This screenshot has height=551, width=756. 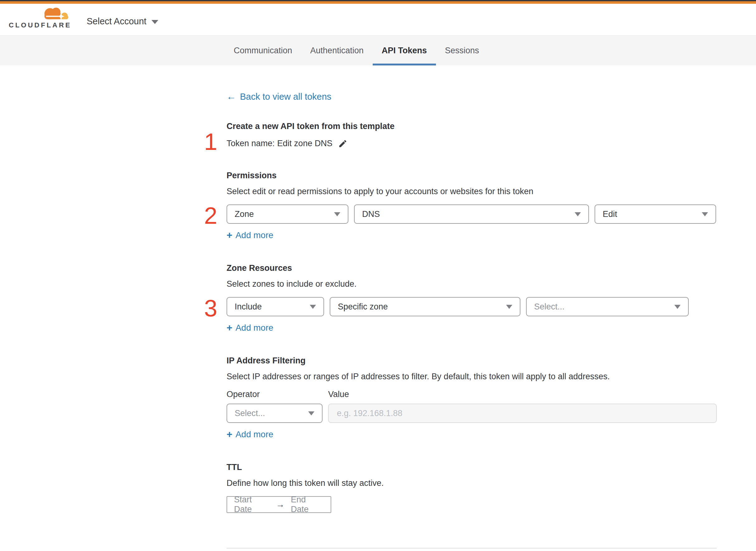 What do you see at coordinates (378, 50) in the screenshot?
I see `tab-bar: Communication Authentication API Tokens …` at bounding box center [378, 50].